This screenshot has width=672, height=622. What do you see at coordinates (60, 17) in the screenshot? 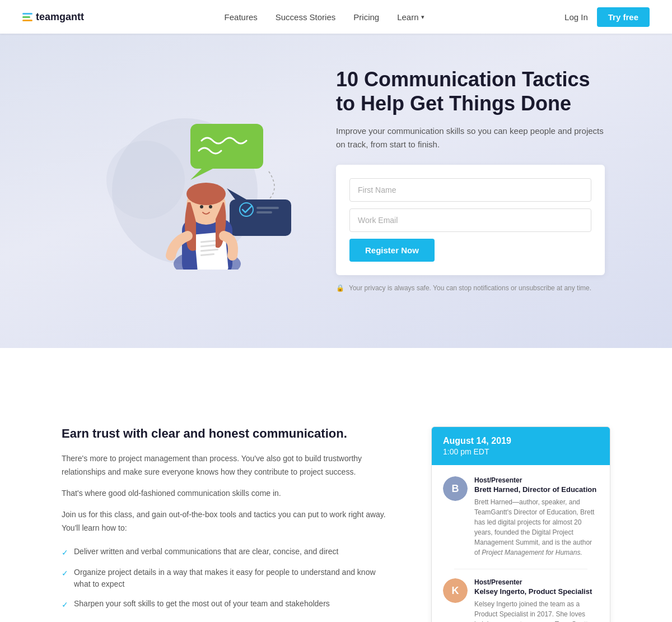
I see `logo-text: teamgantt` at bounding box center [60, 17].